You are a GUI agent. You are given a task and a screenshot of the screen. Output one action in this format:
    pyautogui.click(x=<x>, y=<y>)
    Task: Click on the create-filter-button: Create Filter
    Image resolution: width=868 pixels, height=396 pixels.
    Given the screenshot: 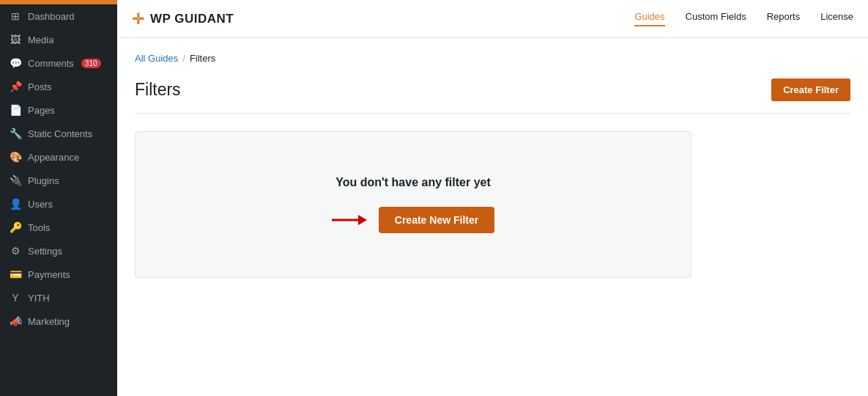 What is the action you would take?
    pyautogui.click(x=811, y=89)
    